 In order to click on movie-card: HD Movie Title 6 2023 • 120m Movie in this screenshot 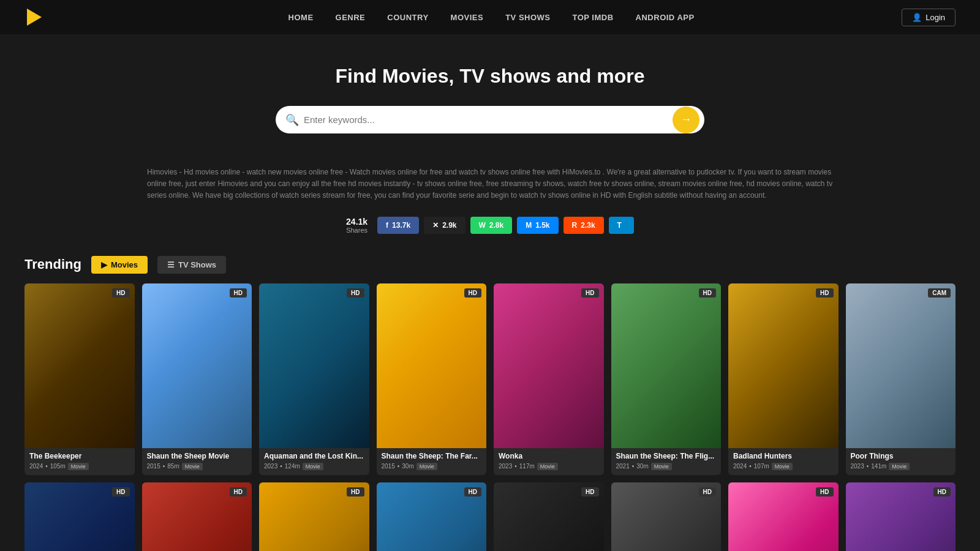, I will do `click(666, 517)`.